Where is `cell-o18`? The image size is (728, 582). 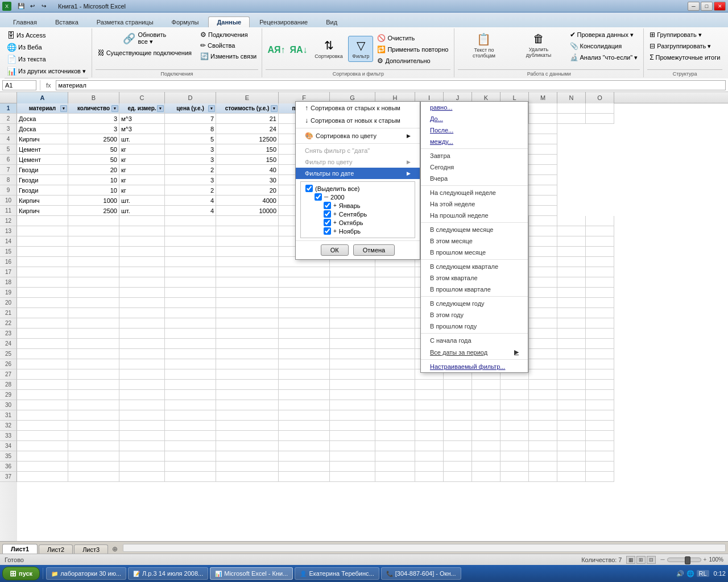 cell-o18 is located at coordinates (600, 282).